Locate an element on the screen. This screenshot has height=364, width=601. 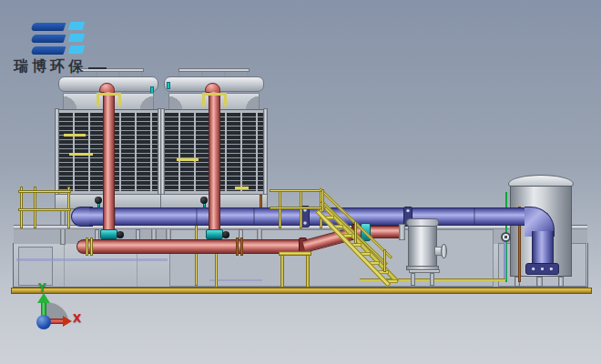
axis-triad: Y X is located at coordinates (59, 305).